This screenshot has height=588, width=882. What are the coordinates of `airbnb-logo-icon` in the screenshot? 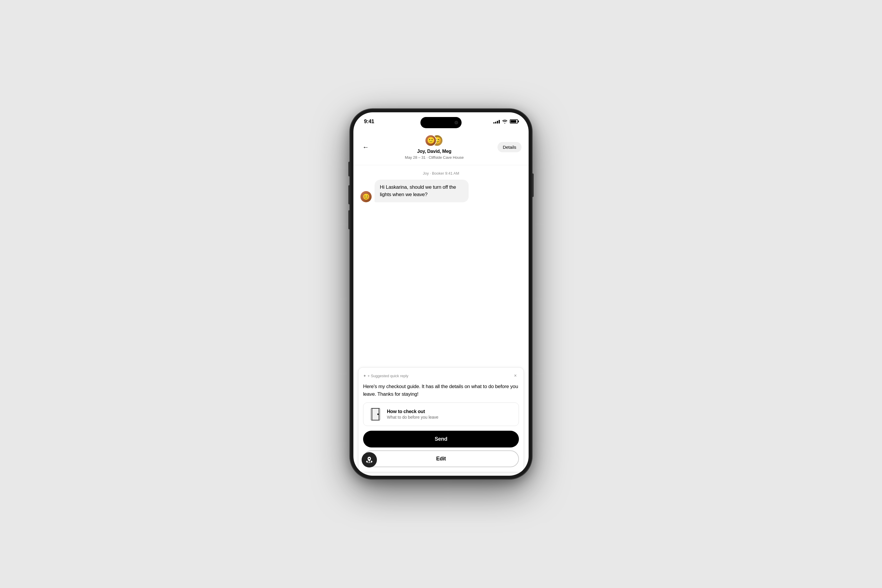 It's located at (369, 460).